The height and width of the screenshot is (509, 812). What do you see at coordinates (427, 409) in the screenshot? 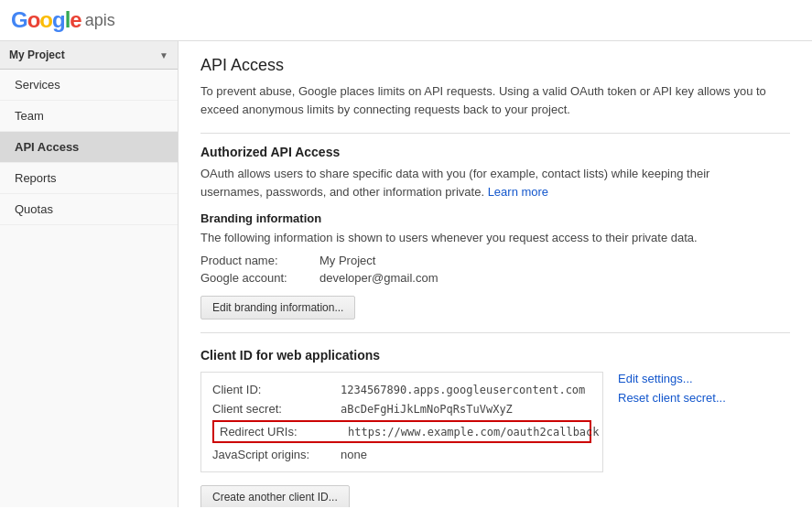
I see `client-secret-value: aBcDeFgHiJkLmNoPqRsTuVwXyZ` at bounding box center [427, 409].